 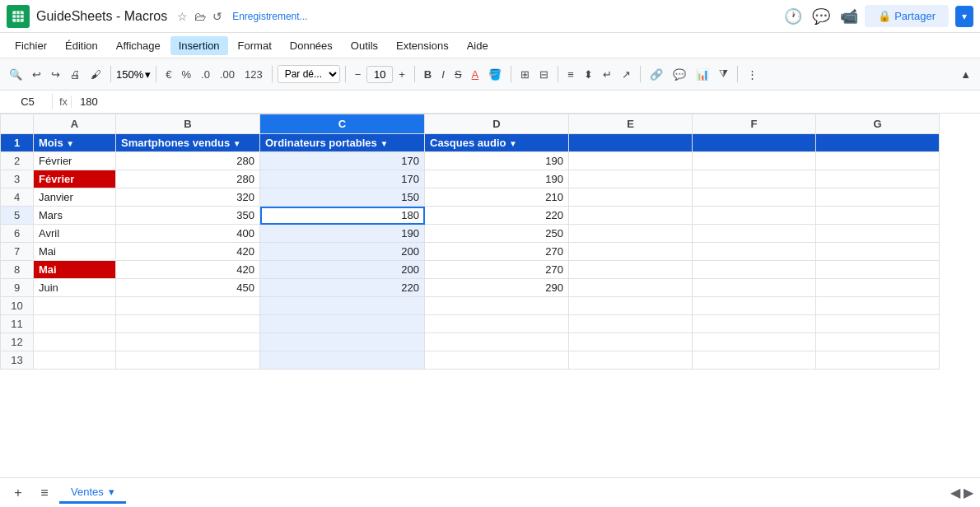 I want to click on cell-a9: Juin, so click(x=75, y=288).